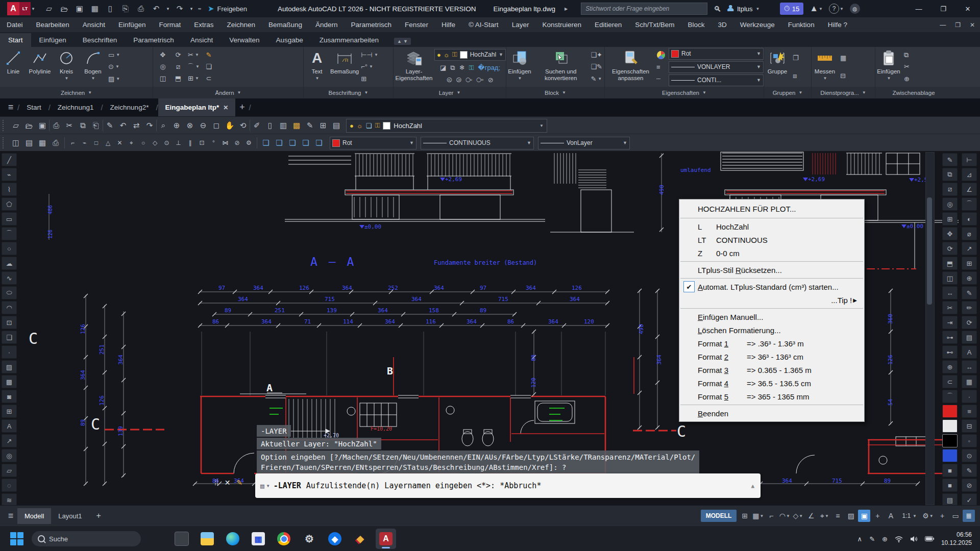 The height and width of the screenshot is (551, 980). What do you see at coordinates (449, 80) in the screenshot?
I see `layer-match-icon: ⧀` at bounding box center [449, 80].